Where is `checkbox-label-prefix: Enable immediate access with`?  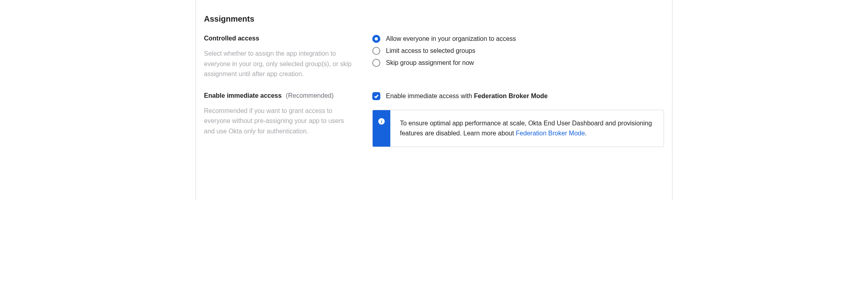
checkbox-label-prefix: Enable immediate access with is located at coordinates (430, 96).